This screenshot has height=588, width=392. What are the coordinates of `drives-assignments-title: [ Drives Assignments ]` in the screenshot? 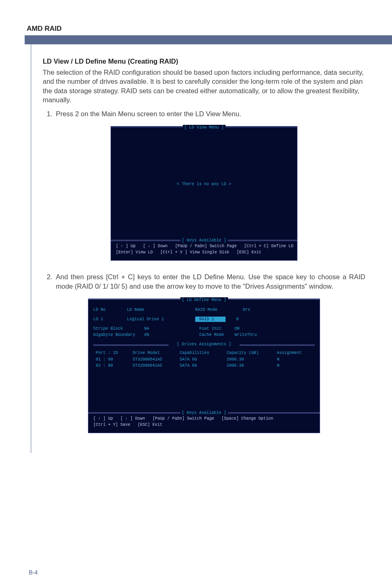 It's located at (204, 344).